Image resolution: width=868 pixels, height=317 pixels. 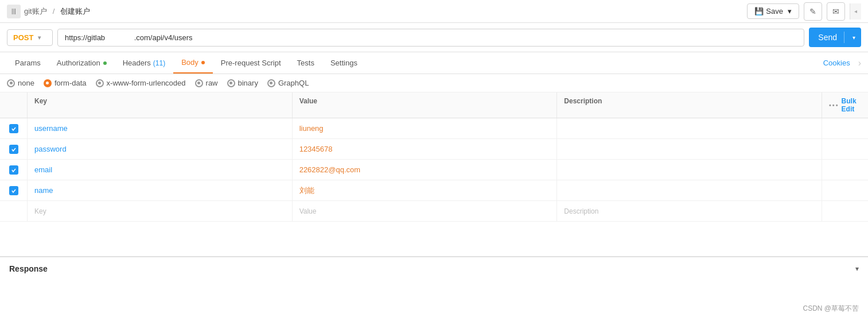 What do you see at coordinates (251, 63) in the screenshot?
I see `tab-prerequest: Pre-request Script` at bounding box center [251, 63].